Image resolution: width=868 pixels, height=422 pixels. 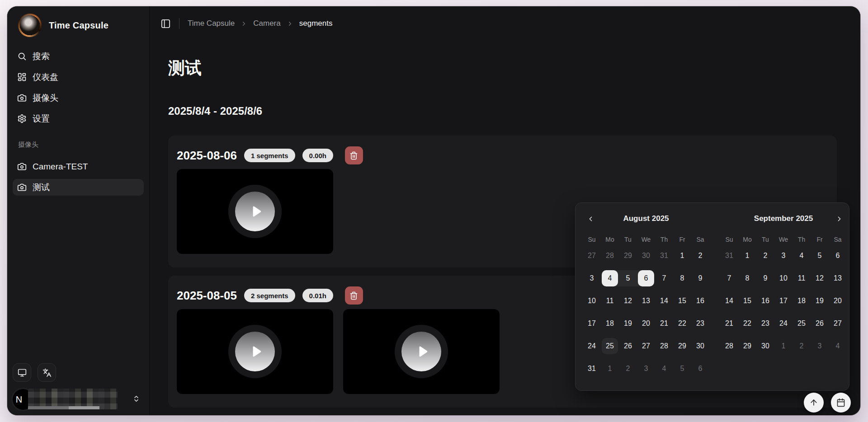 I want to click on sidebar-toggle-button, so click(x=165, y=23).